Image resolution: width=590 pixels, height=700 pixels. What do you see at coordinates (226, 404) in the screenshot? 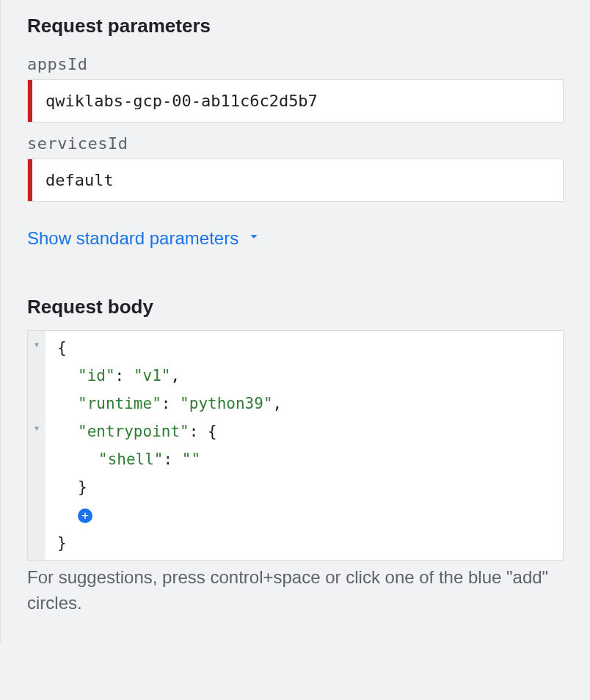
I see `json-value: "python39"` at bounding box center [226, 404].